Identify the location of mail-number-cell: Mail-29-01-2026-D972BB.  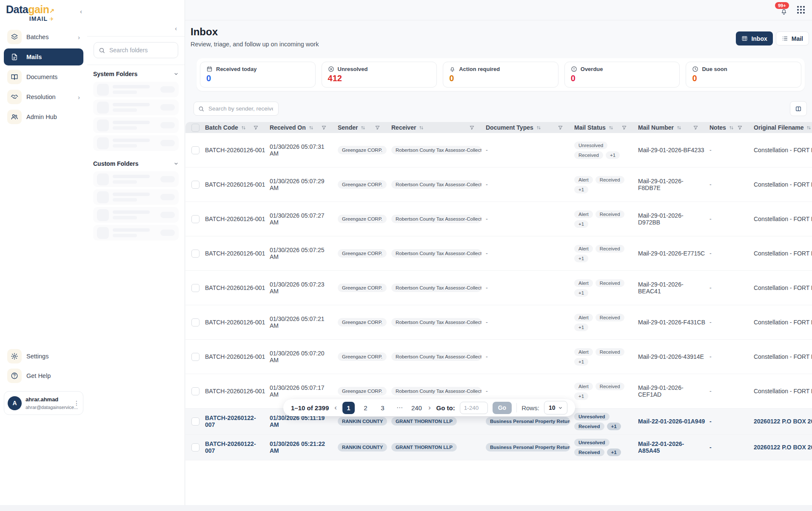
(674, 219).